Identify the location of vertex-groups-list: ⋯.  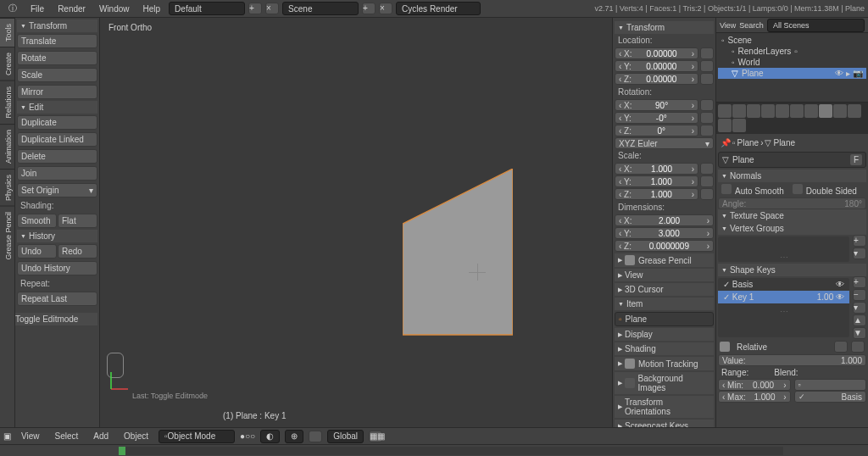
(783, 249).